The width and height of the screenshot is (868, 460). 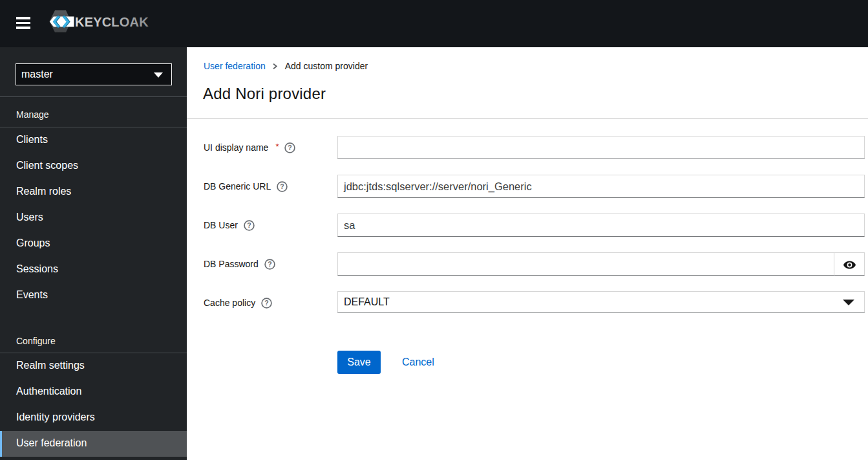 I want to click on svg-text: KEYCLOAK, so click(x=112, y=22).